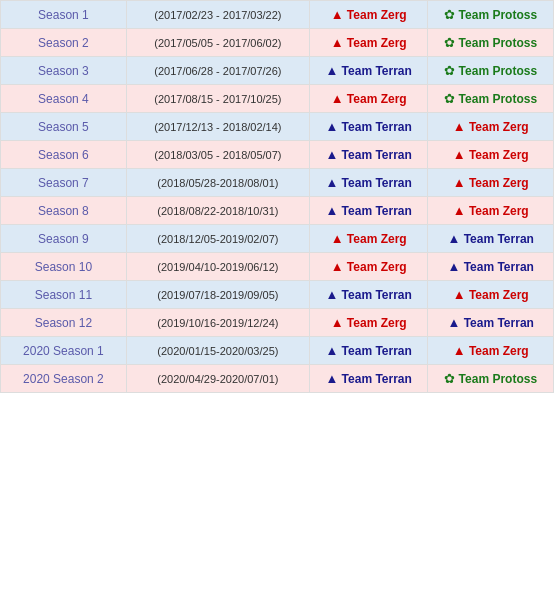 This screenshot has width=554, height=594. Describe the element at coordinates (218, 239) in the screenshot. I see `date-range: (2018/12/05-2019/02/07)` at that location.